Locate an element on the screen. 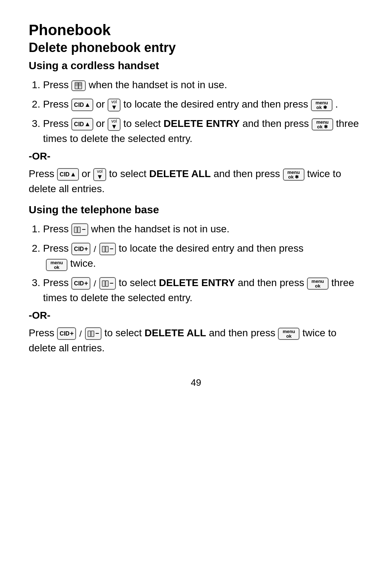  book-minus-button: − is located at coordinates (80, 229).